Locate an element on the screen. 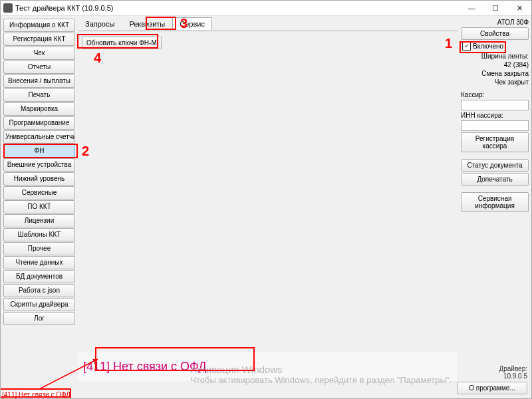  device-label: АТОЛ 30Ф is located at coordinates (495, 23).